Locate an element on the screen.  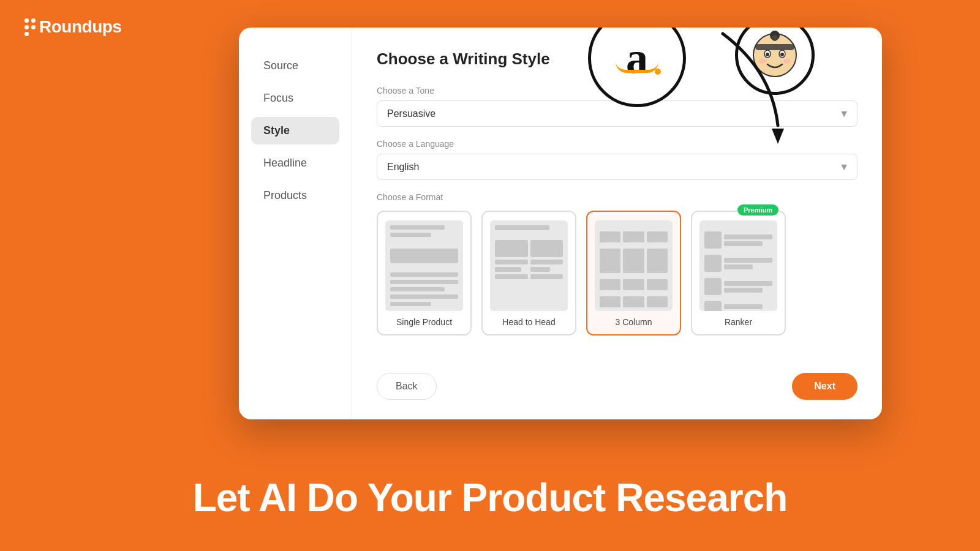
head-to-head-label: Head to Head is located at coordinates (529, 322).